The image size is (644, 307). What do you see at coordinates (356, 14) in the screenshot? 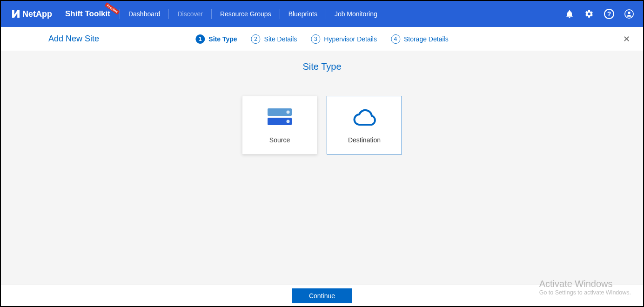
I see `nav-job-monitoring: Job Monitoring` at bounding box center [356, 14].